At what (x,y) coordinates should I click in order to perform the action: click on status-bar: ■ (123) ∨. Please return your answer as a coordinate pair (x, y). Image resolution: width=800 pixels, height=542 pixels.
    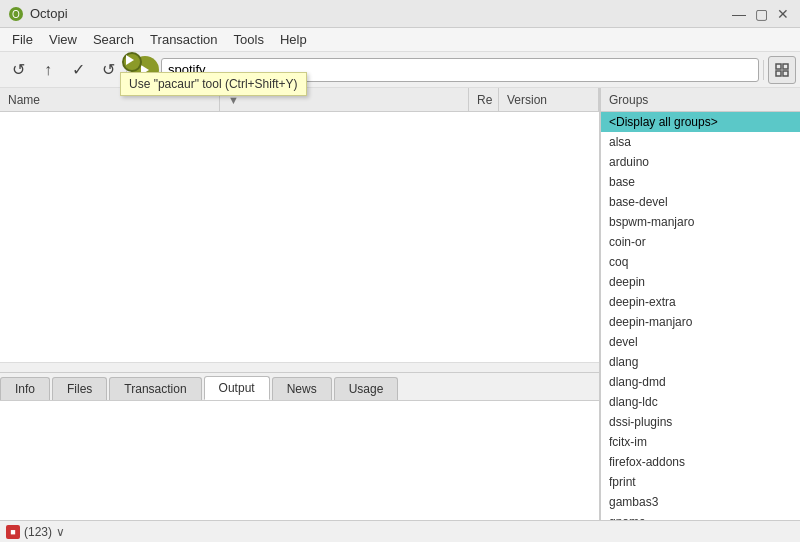
    Looking at the image, I should click on (400, 531).